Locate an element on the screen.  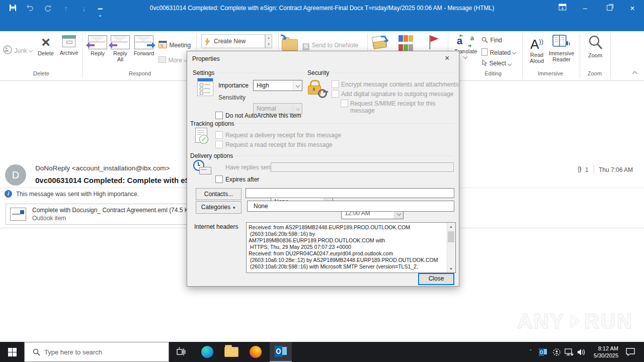
action-center-icon is located at coordinates (630, 352).